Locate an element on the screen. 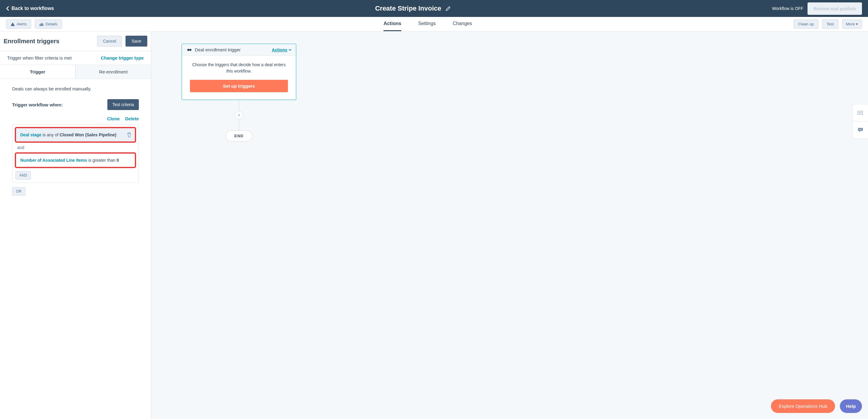 The height and width of the screenshot is (419, 868). trash-icon is located at coordinates (129, 135).